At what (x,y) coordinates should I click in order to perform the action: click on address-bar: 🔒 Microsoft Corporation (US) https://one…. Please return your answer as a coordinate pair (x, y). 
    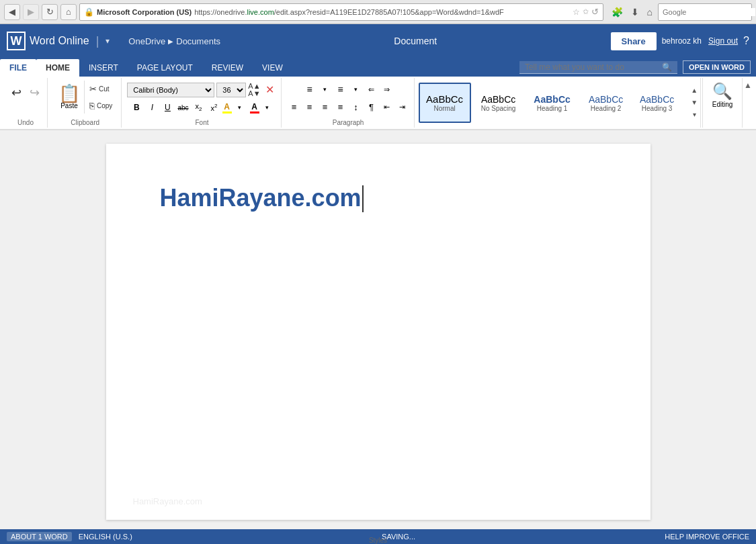
    Looking at the image, I should click on (341, 12).